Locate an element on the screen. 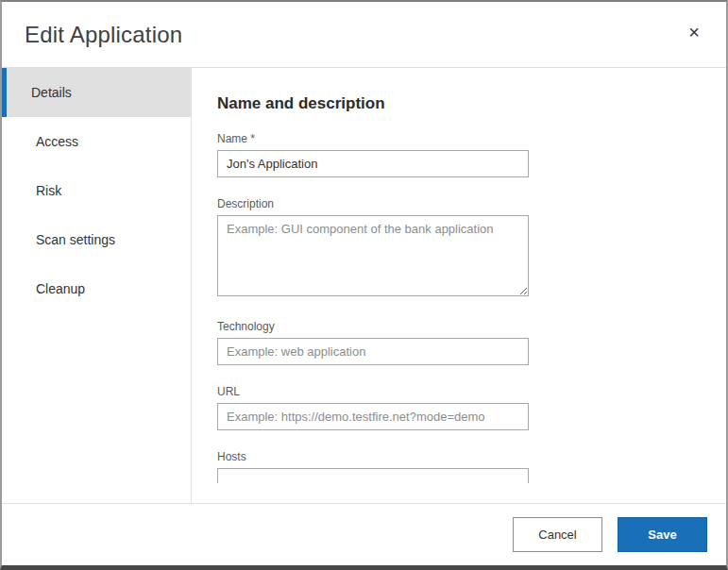 The height and width of the screenshot is (570, 728). name-field-group: Name * is located at coordinates (472, 155).